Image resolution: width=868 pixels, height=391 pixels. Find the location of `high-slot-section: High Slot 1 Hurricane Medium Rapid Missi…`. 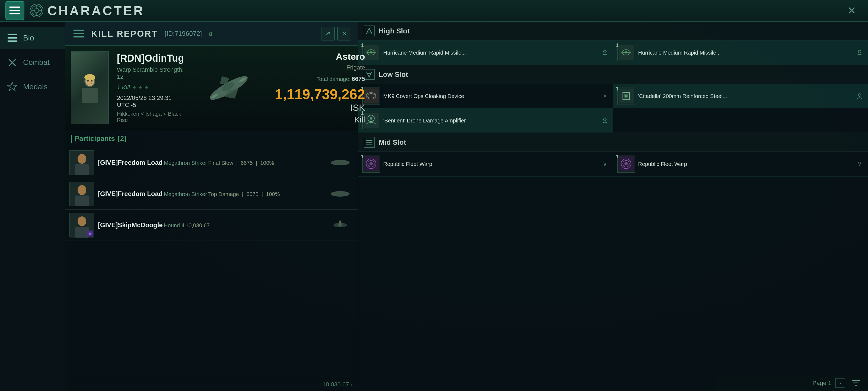

high-slot-section: High Slot 1 Hurricane Medium Rapid Missi… is located at coordinates (613, 43).